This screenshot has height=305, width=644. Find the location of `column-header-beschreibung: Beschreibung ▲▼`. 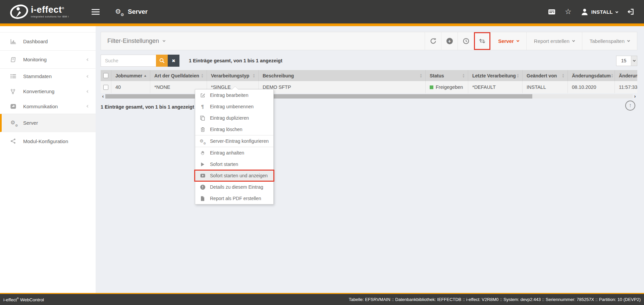

column-header-beschreibung: Beschreibung ▲▼ is located at coordinates (342, 76).